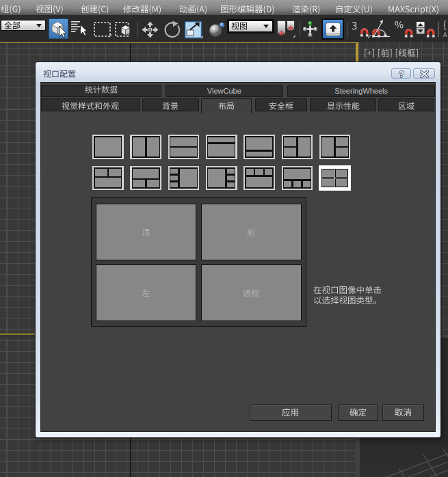  What do you see at coordinates (361, 90) in the screenshot?
I see `svg-text: SteeringWheels` at bounding box center [361, 90].